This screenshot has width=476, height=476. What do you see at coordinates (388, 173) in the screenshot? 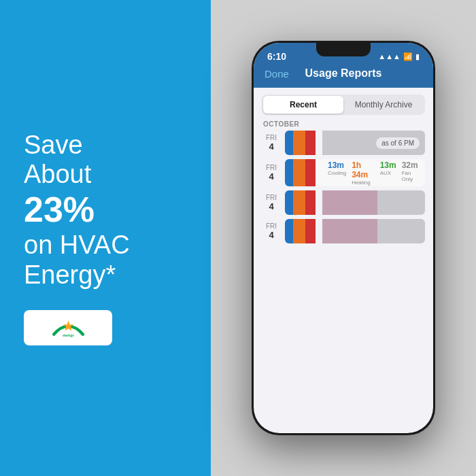
I see `stat-item-aux: 13m AUX` at bounding box center [388, 173].